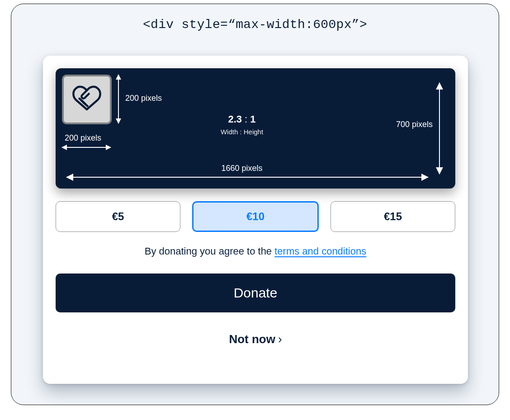  Describe the element at coordinates (242, 168) in the screenshot. I see `banner-width-label: 1660 pixels` at that location.